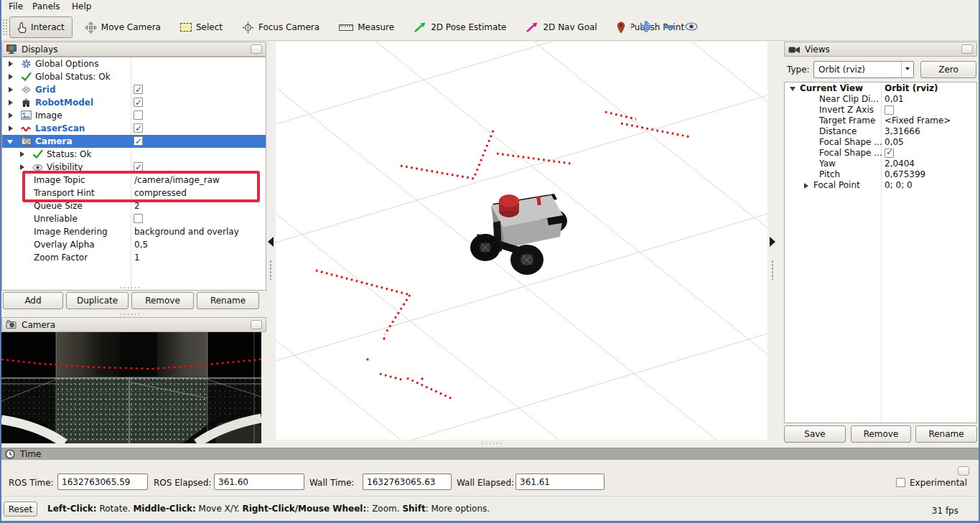 The width and height of the screenshot is (980, 523). Describe the element at coordinates (138, 102) in the screenshot. I see `robotmodel-checkbox` at that location.